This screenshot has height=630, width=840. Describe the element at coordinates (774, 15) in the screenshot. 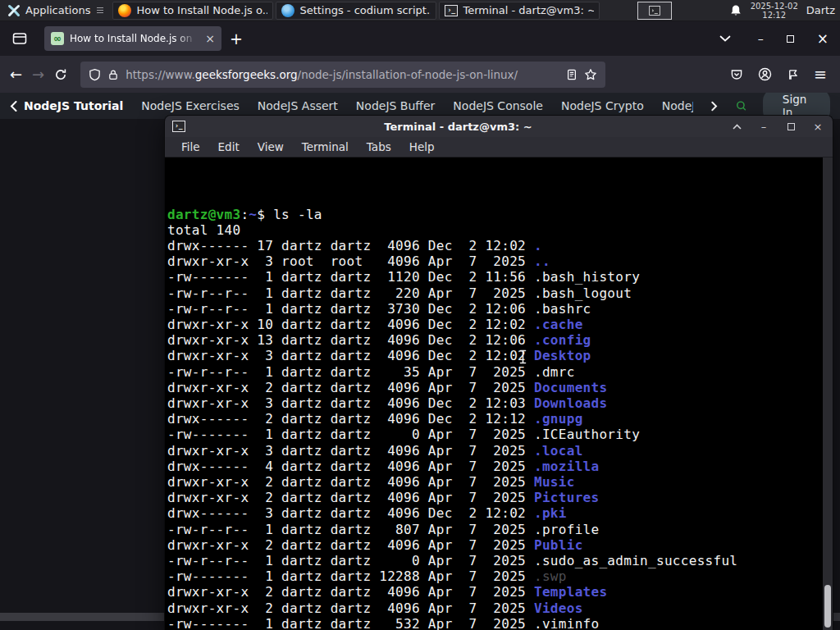

I see `clock-time: 12:12` at that location.